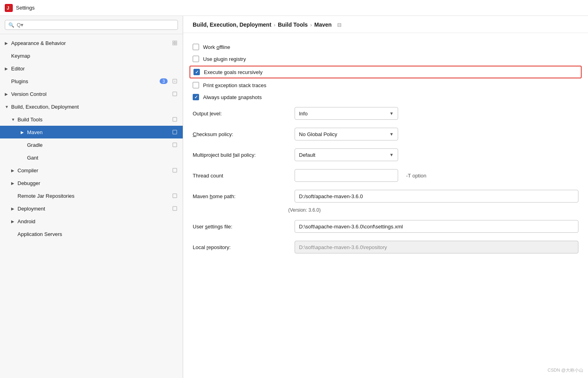  What do you see at coordinates (99, 145) in the screenshot?
I see `sidebar-item-label: Gradle` at bounding box center [99, 145].